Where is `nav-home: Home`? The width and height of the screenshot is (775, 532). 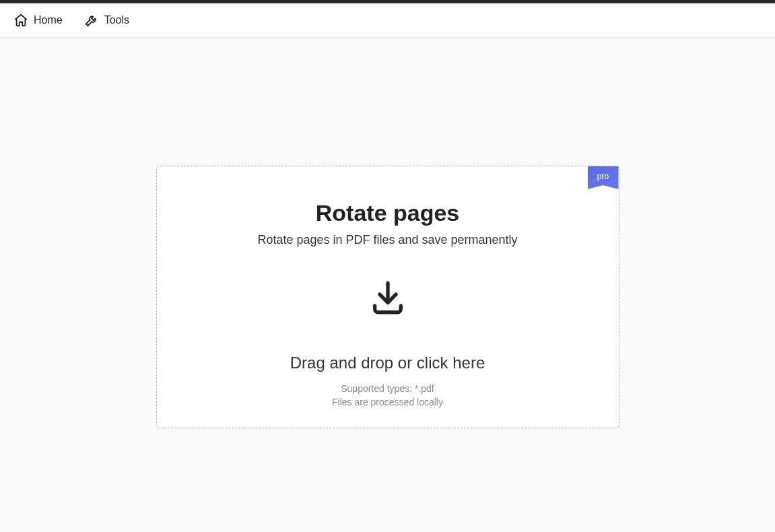 nav-home: Home is located at coordinates (38, 20).